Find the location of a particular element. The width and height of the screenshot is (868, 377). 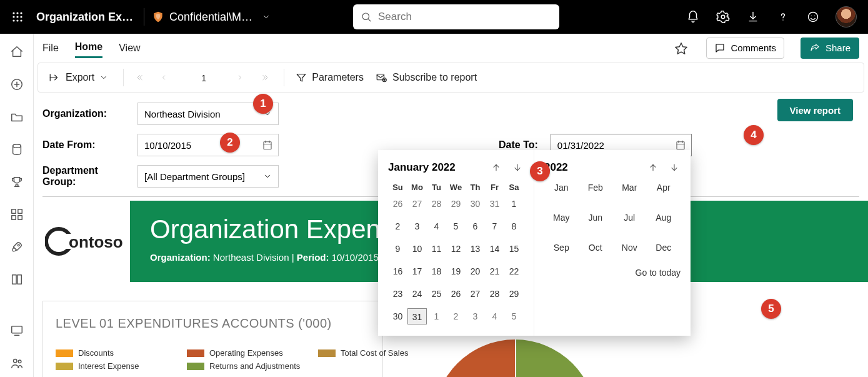

nav-create is located at coordinates (17, 84).